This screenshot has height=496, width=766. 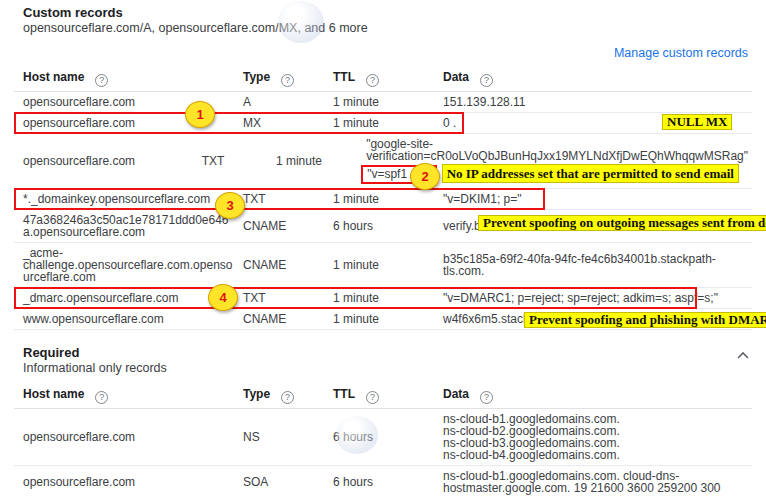 What do you see at coordinates (557, 150) in the screenshot?
I see `txt-verification-value: "google-site-verification=cR0oLVoQbJBunH…` at bounding box center [557, 150].